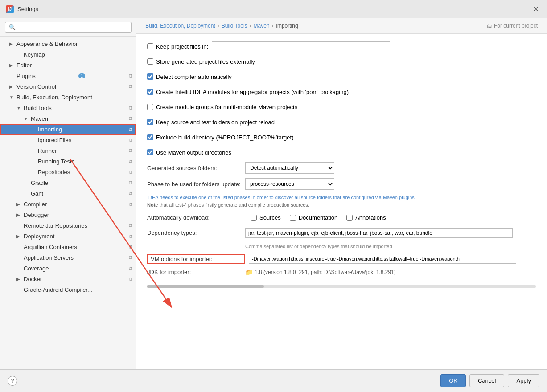 The width and height of the screenshot is (547, 392). Describe the element at coordinates (35, 204) in the screenshot. I see `sidebar-item-label: Compiler` at that location.